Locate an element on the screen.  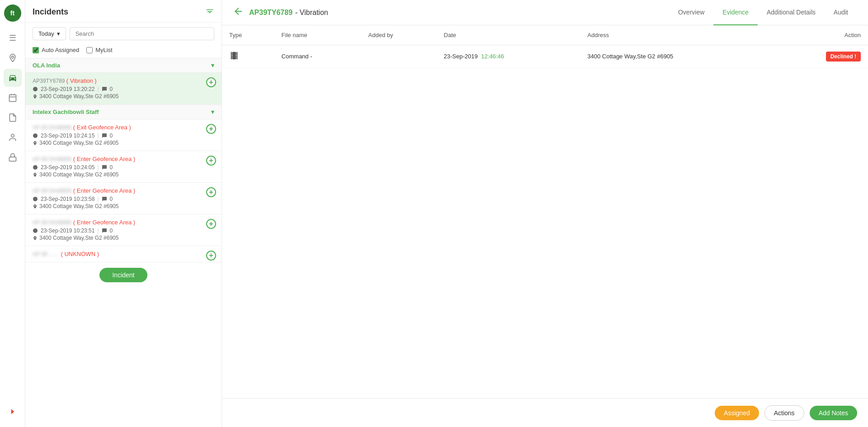
search-input is located at coordinates (142, 33).